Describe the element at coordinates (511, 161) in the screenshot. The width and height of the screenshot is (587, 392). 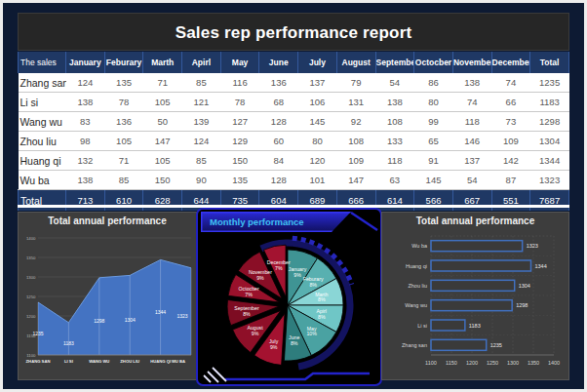
I see `value-cell: 142` at that location.